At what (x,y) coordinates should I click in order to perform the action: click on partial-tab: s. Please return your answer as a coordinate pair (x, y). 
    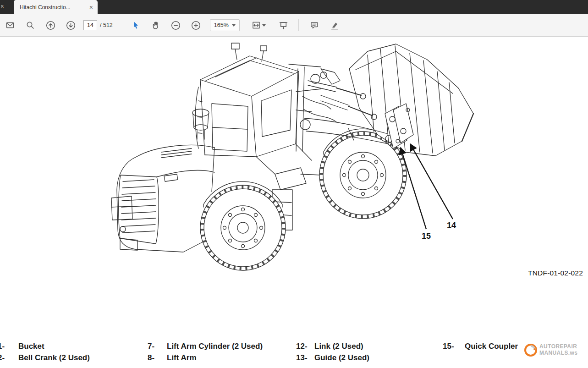
    Looking at the image, I should click on (2, 6).